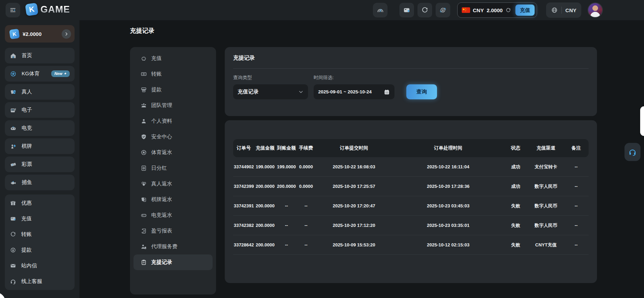  What do you see at coordinates (156, 90) in the screenshot?
I see `submenu-item-label: 提款` at bounding box center [156, 90].